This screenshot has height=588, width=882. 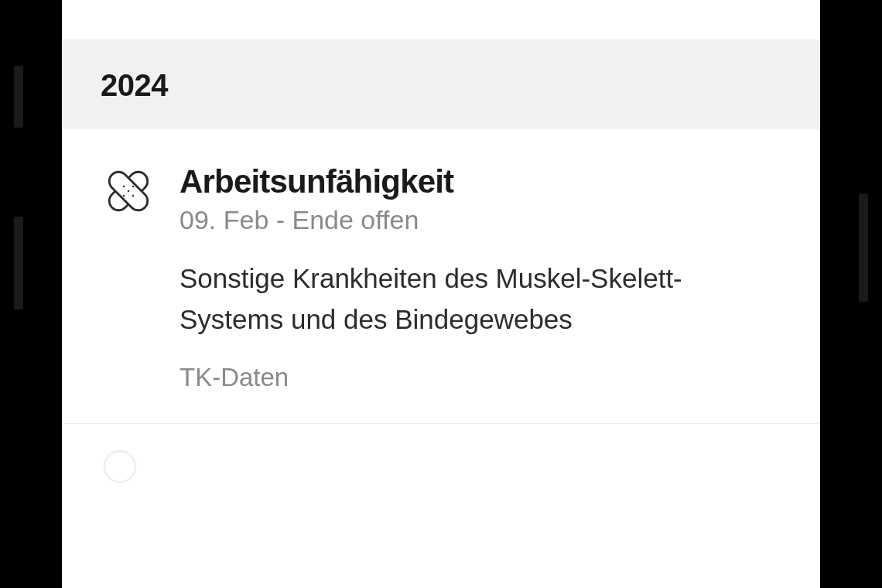 I want to click on entry-source: TK-Daten, so click(x=477, y=378).